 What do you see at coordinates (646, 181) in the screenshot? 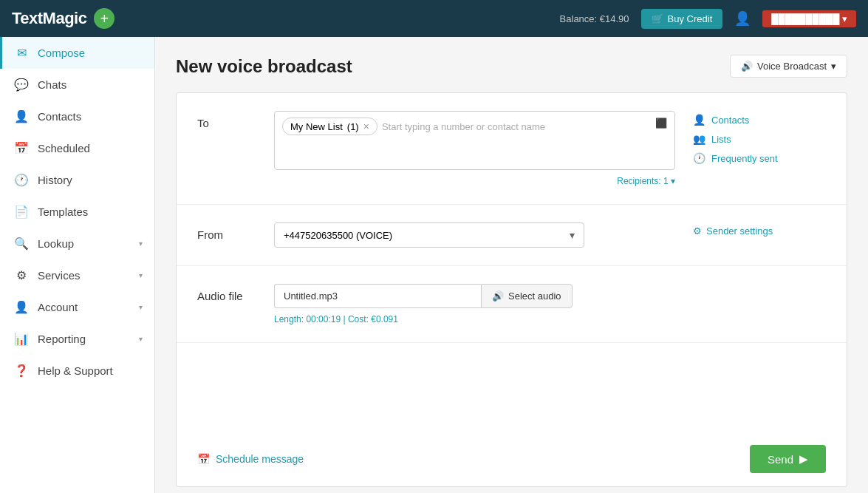
I see `recipients-link: Recipients: 1 ▾` at bounding box center [646, 181].